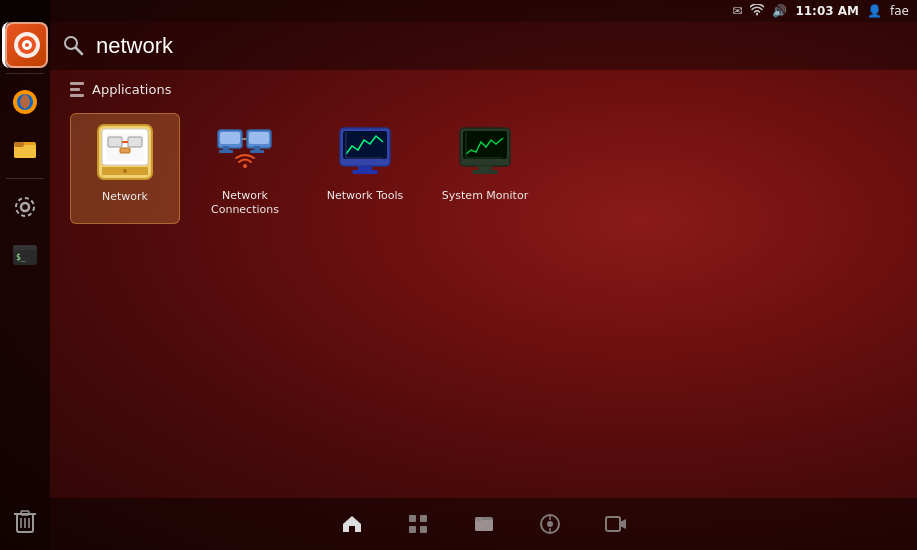 This screenshot has width=917, height=550. Describe the element at coordinates (25, 521) in the screenshot. I see `launcher-trash` at that location.